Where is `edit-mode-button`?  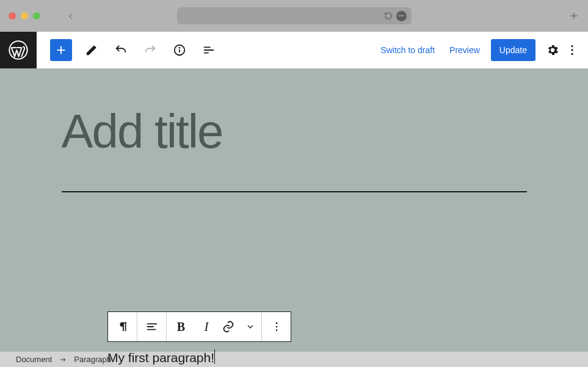
edit-mode-button is located at coordinates (92, 50).